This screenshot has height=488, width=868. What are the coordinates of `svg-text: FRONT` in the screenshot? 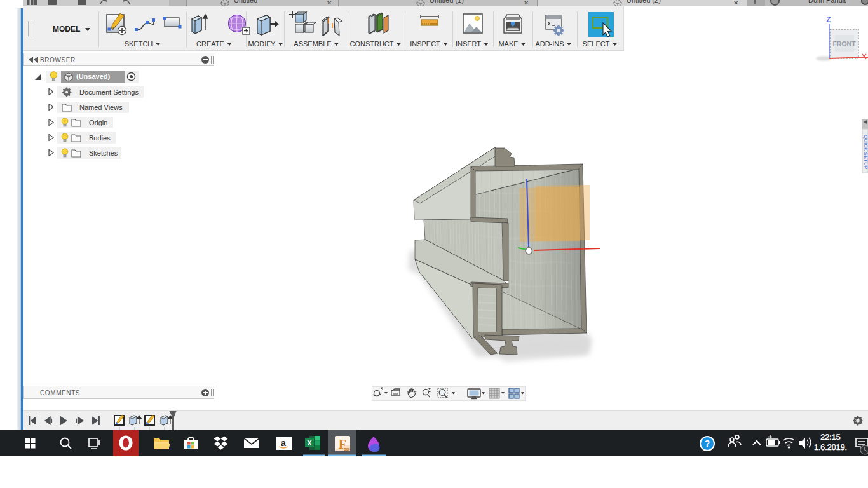 It's located at (844, 44).